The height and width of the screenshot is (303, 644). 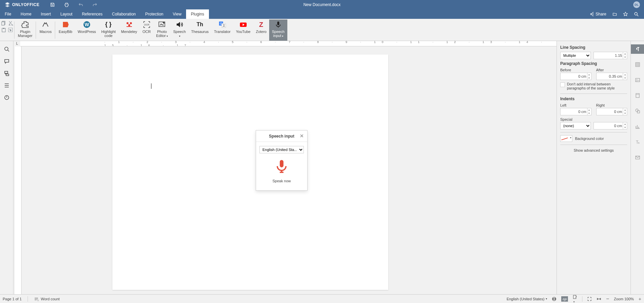 I want to click on special-indent-select: (none), so click(x=575, y=126).